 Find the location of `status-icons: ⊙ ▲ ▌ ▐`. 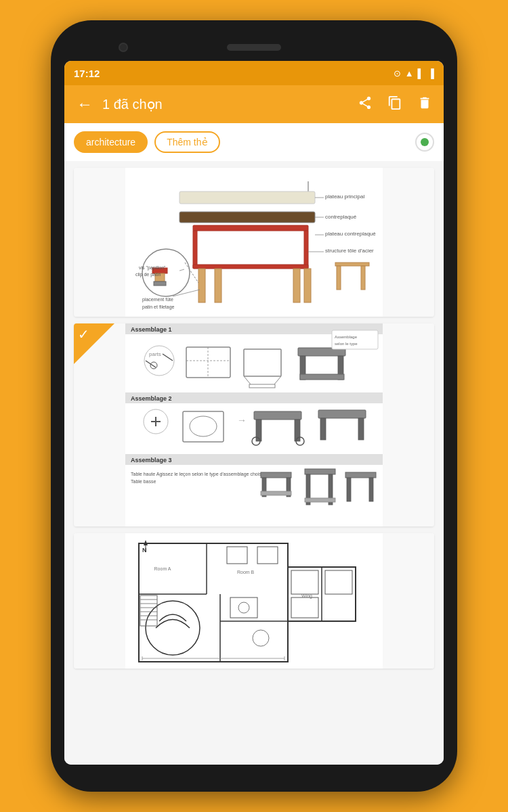

status-icons: ⊙ ▲ ▌ ▐ is located at coordinates (414, 73).